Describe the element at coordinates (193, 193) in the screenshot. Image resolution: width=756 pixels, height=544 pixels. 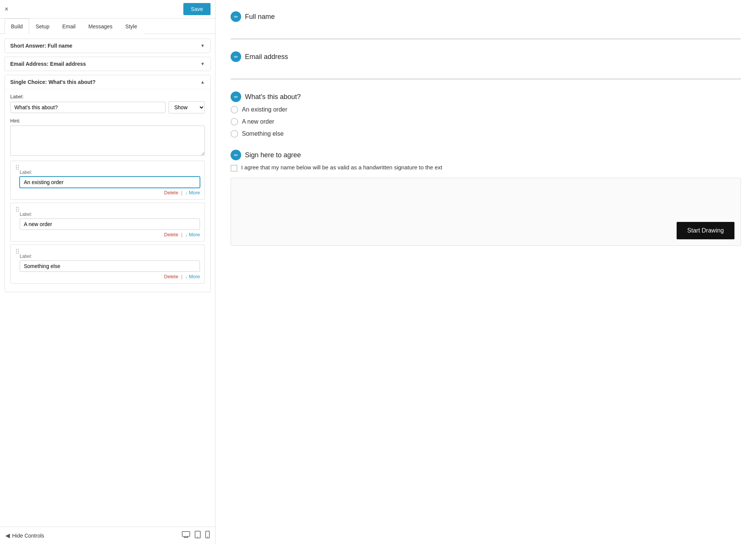
I see `more-option-1-link: ↓ More` at that location.